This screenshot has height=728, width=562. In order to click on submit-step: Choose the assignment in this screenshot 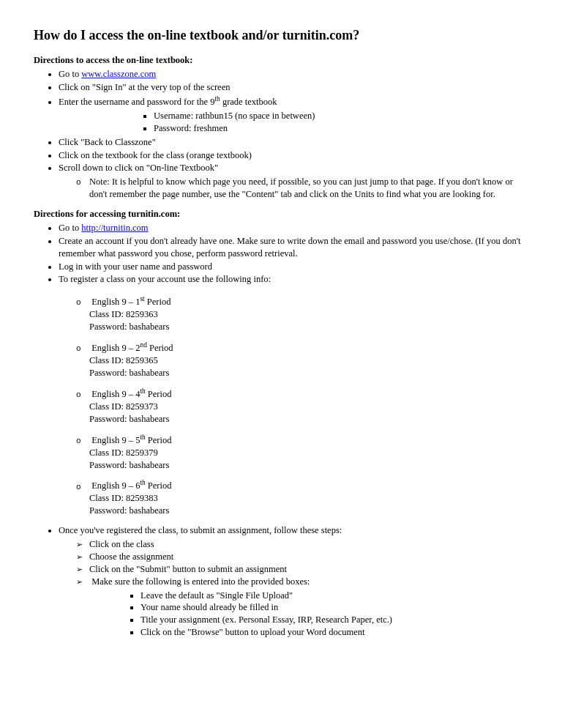, I will do `click(309, 557)`.